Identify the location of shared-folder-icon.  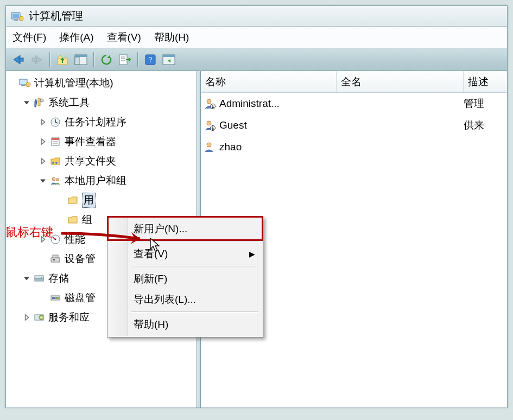
(55, 161).